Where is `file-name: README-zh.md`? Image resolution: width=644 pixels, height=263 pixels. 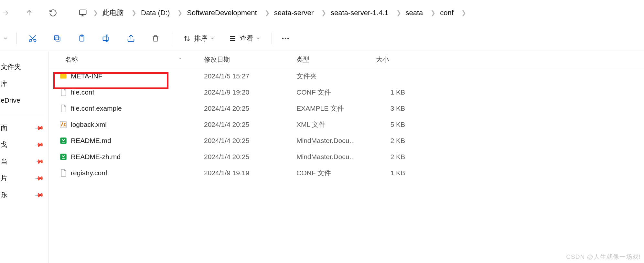 file-name: README-zh.md is located at coordinates (96, 157).